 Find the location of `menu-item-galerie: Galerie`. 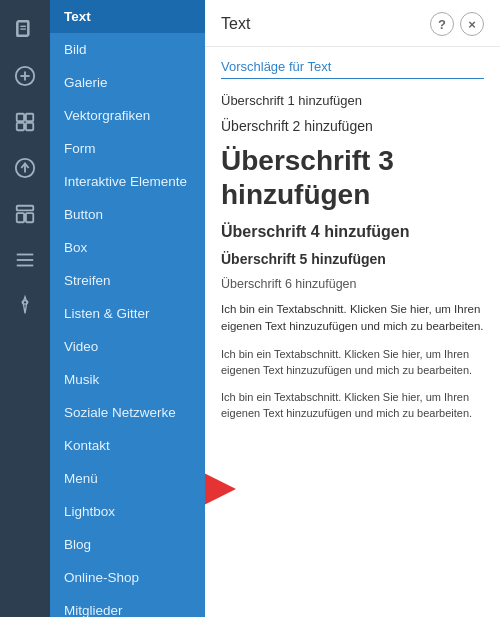

menu-item-galerie: Galerie is located at coordinates (128, 82).